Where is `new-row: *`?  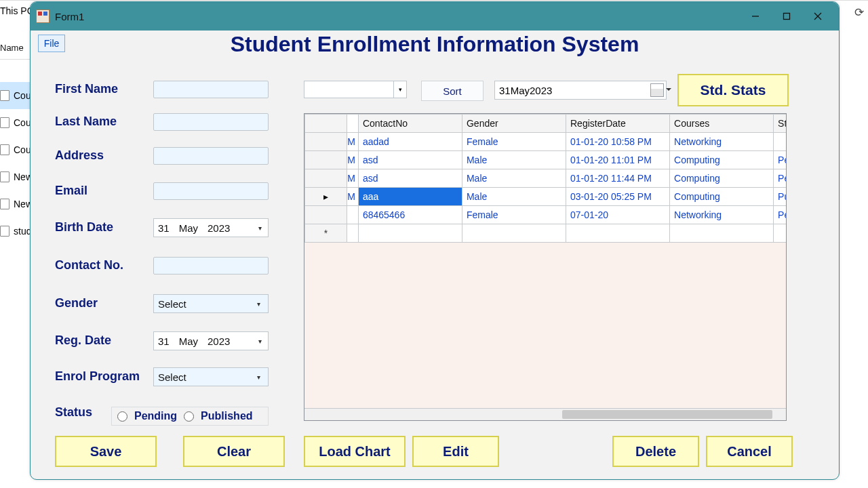 new-row: * is located at coordinates (547, 233).